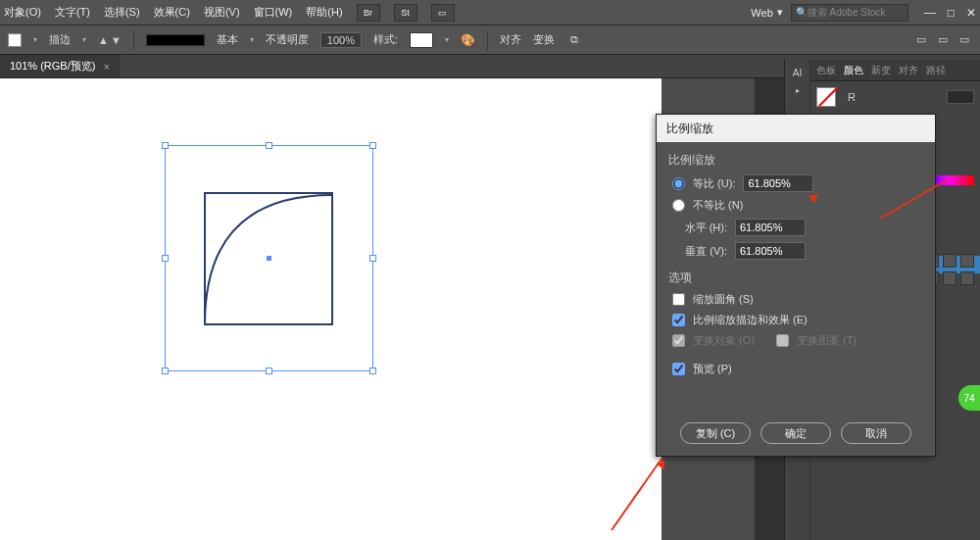 The height and width of the screenshot is (540, 980). I want to click on tab-gradient: 新变, so click(881, 71).